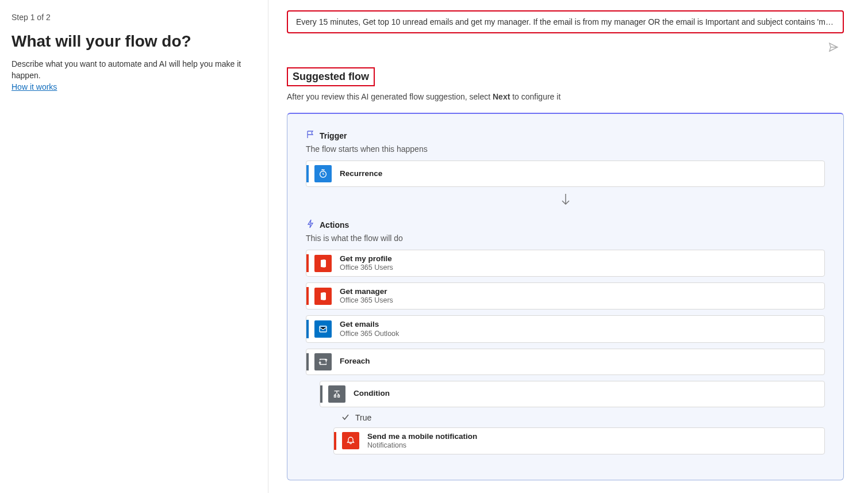 The image size is (868, 493). I want to click on suggested-desc-after: to configure it, so click(535, 97).